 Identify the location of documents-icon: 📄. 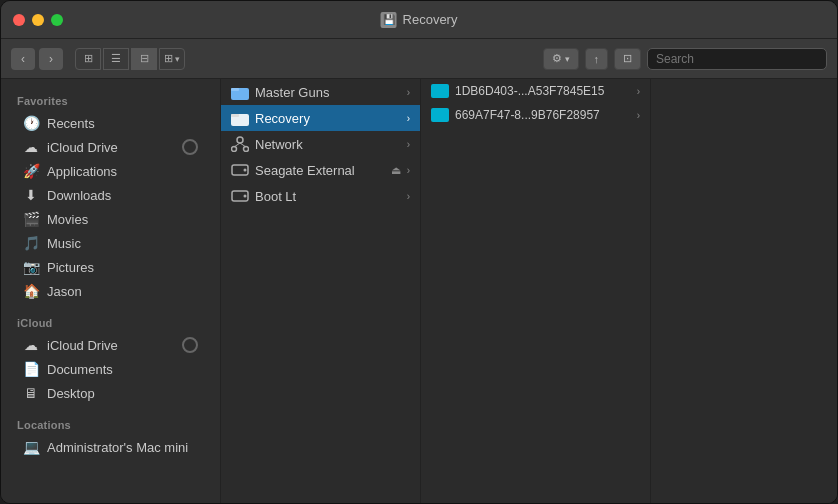
(31, 369).